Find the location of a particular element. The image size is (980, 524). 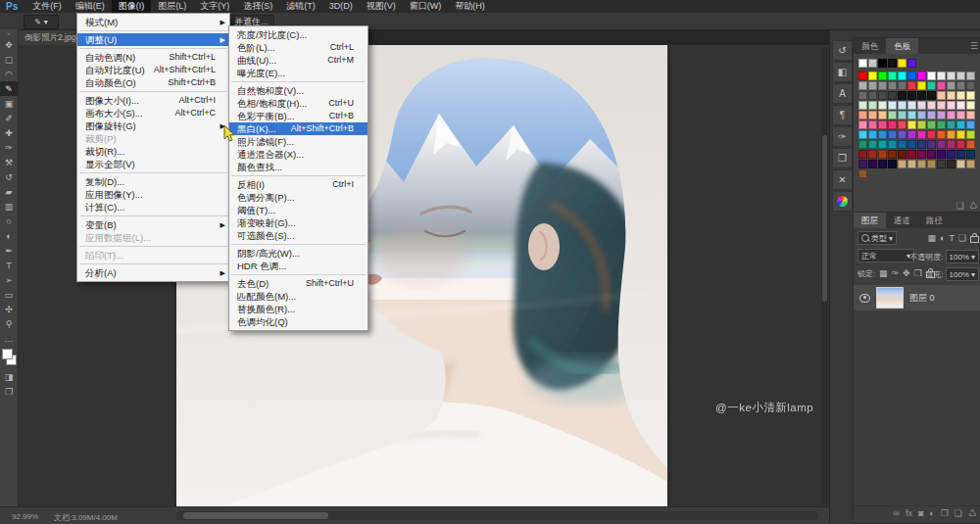

menubar-item: 图层(L) is located at coordinates (172, 6).